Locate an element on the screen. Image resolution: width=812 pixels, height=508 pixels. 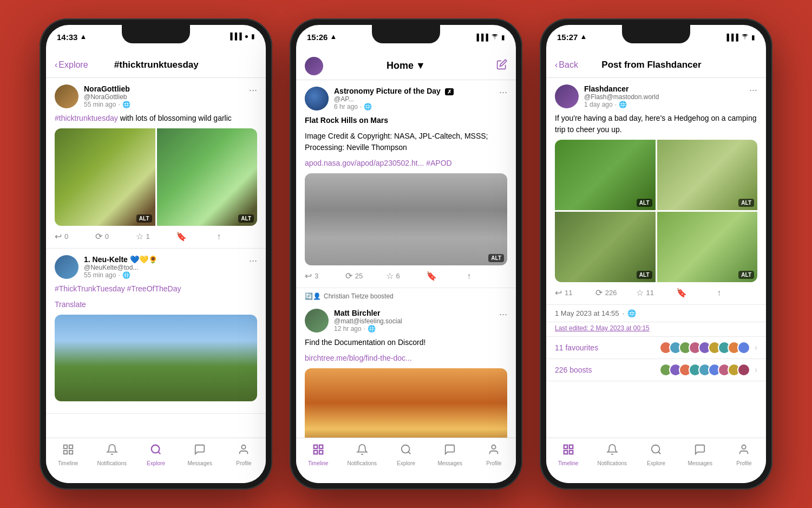
fav-count-1: 1 is located at coordinates (148, 236).